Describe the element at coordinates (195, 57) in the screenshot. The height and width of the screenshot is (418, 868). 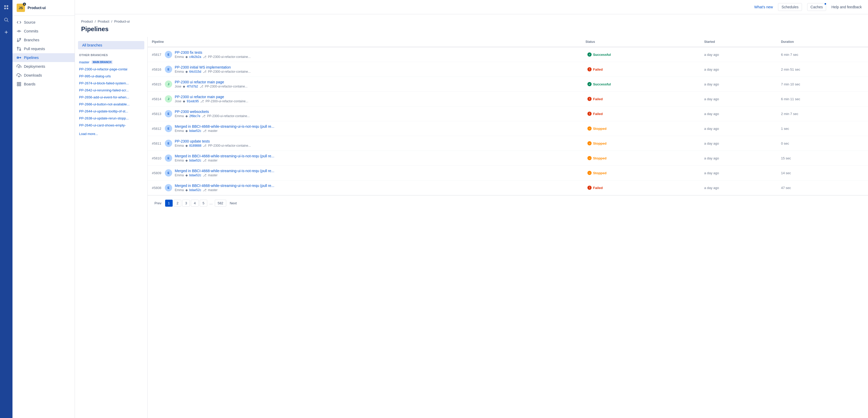
I see `commit-hash: c4b2b2a` at that location.